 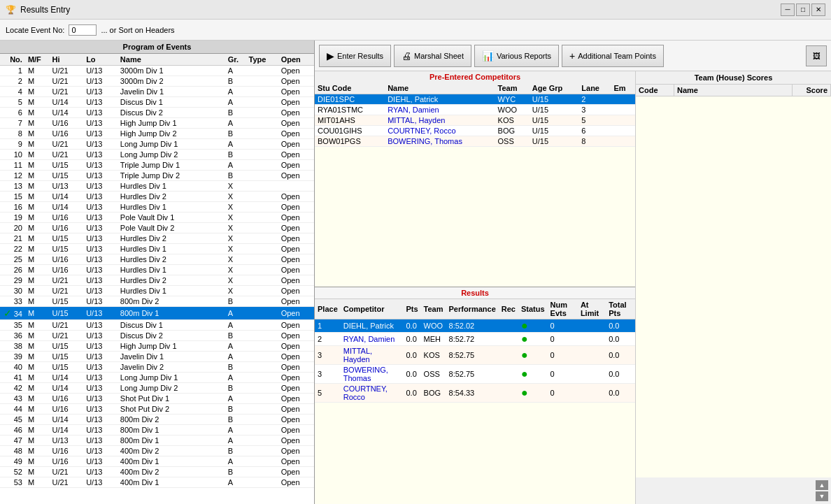 I want to click on res-col-numevts: Num Evts, so click(x=562, y=309).